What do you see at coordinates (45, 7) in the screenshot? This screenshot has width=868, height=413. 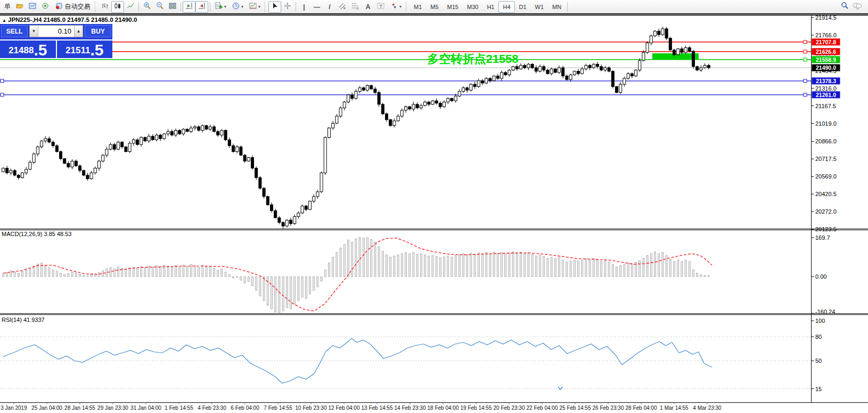 I see `signals-button` at bounding box center [45, 7].